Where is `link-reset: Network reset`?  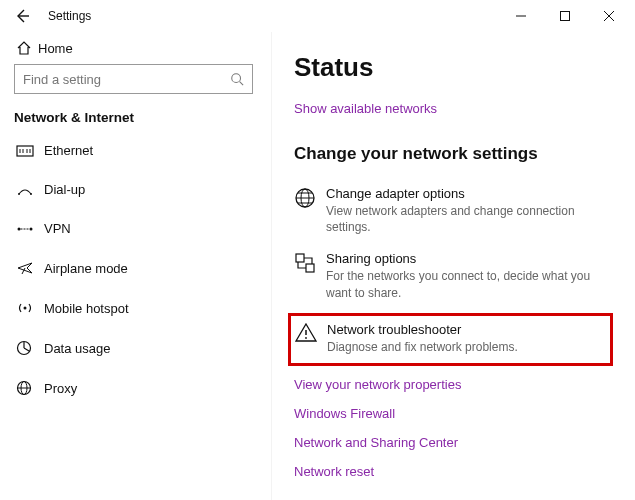 link-reset: Network reset is located at coordinates (334, 472).